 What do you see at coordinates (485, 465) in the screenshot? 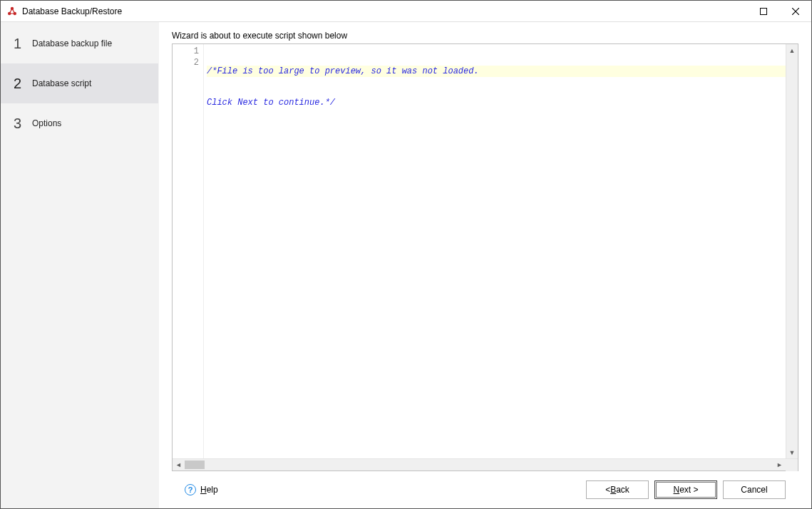
I see `horizontal-scrollbar: ◄ ►` at bounding box center [485, 465].